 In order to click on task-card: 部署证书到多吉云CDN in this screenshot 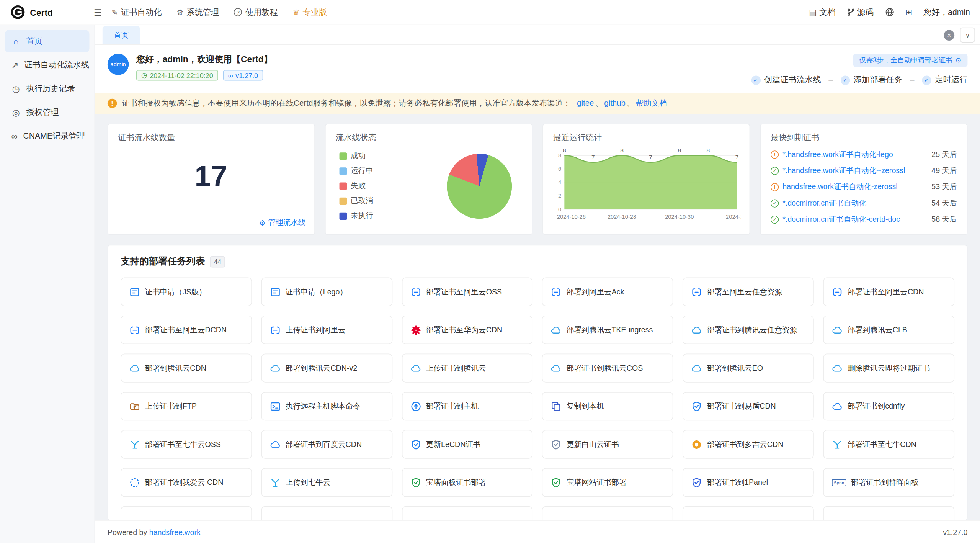, I will do `click(748, 444)`.